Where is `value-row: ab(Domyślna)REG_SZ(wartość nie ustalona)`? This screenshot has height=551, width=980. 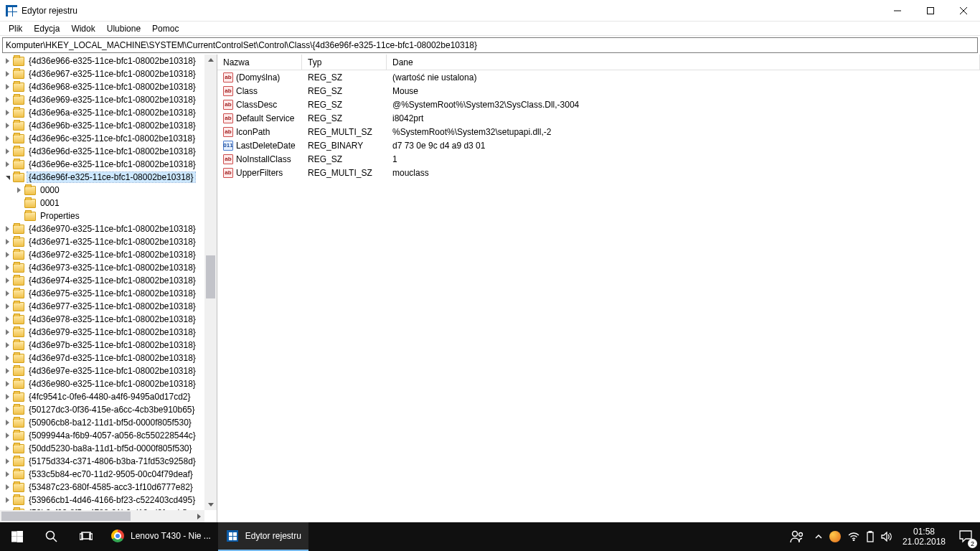
value-row: ab(Domyślna)REG_SZ(wartość nie ustalona) is located at coordinates (598, 77).